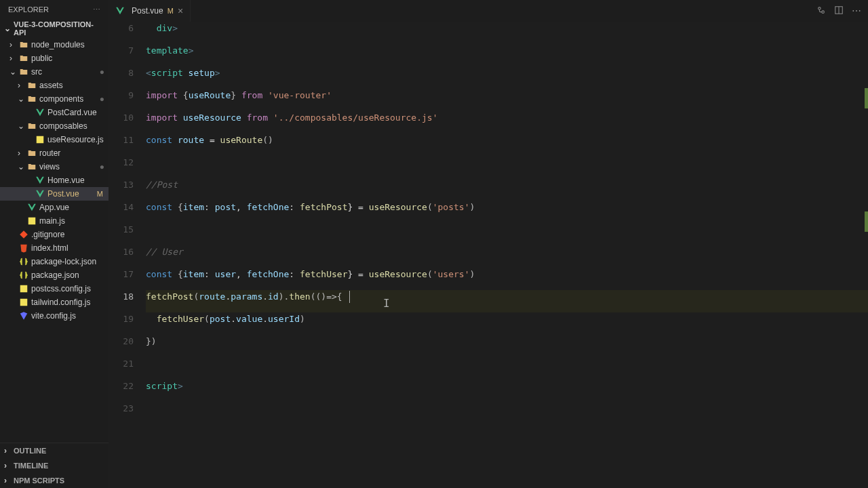  What do you see at coordinates (54, 289) in the screenshot?
I see `tree-item-postcss-config-js: postcss.config.js` at bounding box center [54, 289].